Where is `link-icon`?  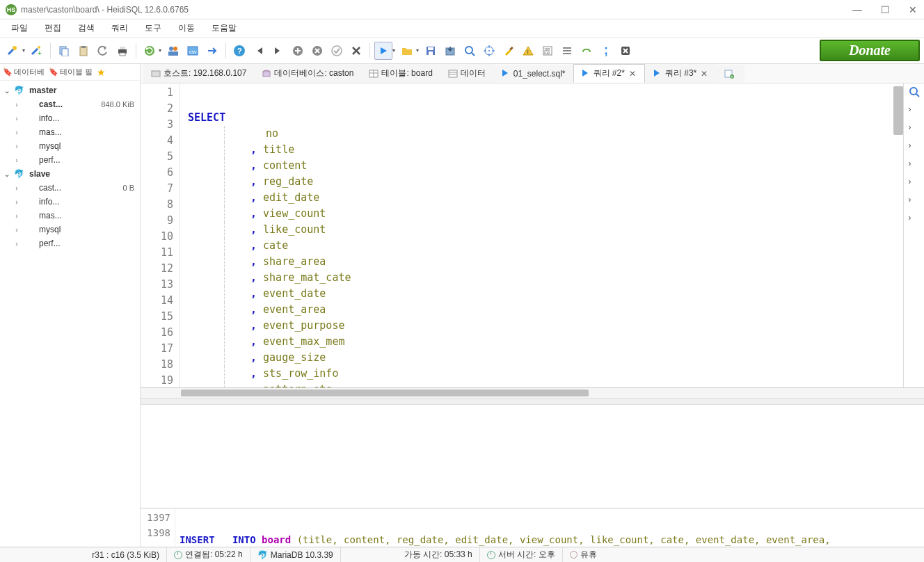 link-icon is located at coordinates (587, 51).